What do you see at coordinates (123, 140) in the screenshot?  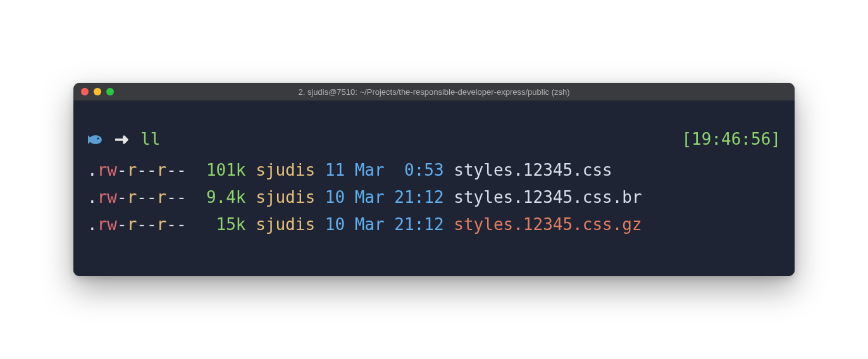 I see `arrow-icon` at bounding box center [123, 140].